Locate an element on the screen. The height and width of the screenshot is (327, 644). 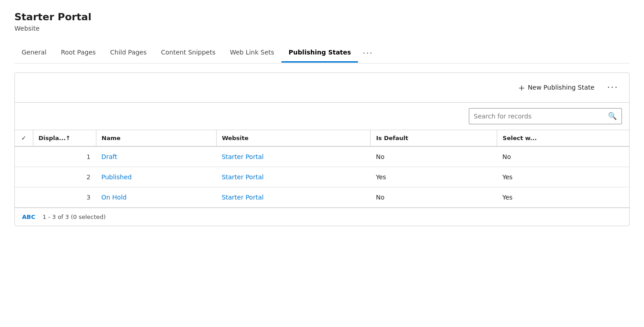
tab-general: General is located at coordinates (34, 53).